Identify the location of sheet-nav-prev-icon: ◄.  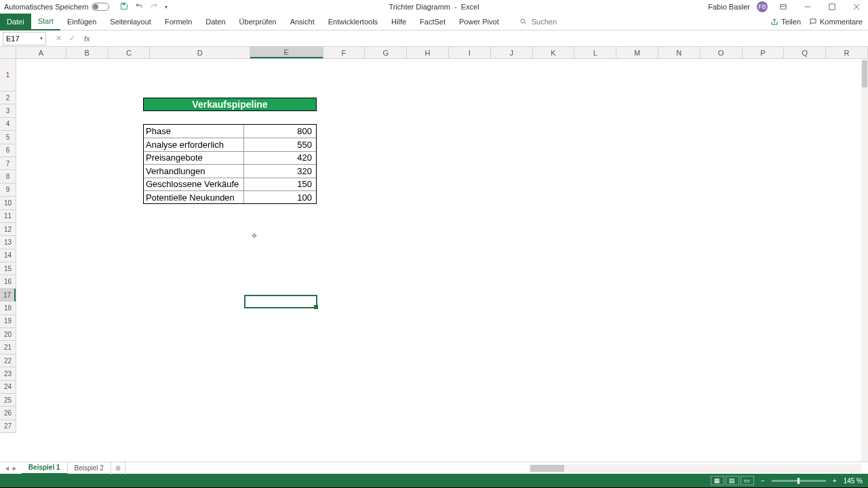
(7, 468).